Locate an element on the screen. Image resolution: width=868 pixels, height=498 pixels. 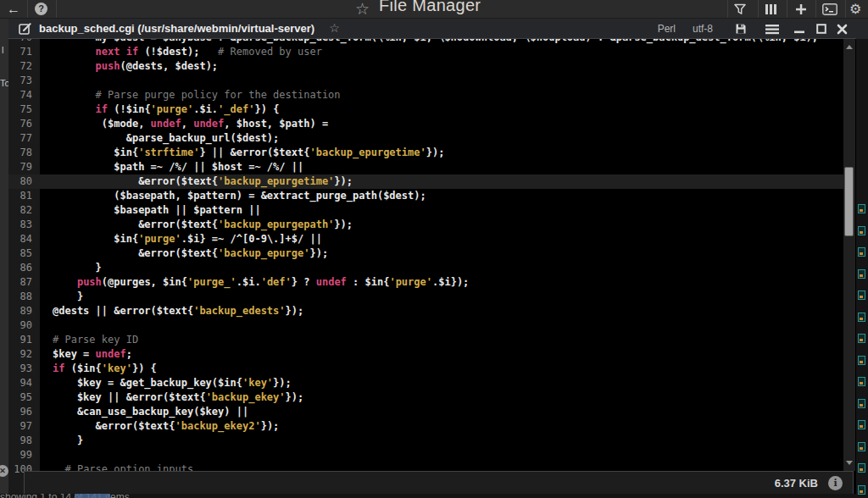
line-number: 90 is located at coordinates (24, 325).